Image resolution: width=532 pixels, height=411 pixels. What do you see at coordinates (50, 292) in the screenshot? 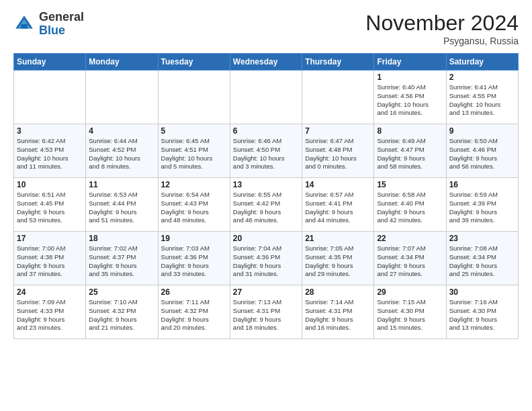
I see `day-number: 24` at bounding box center [50, 292].